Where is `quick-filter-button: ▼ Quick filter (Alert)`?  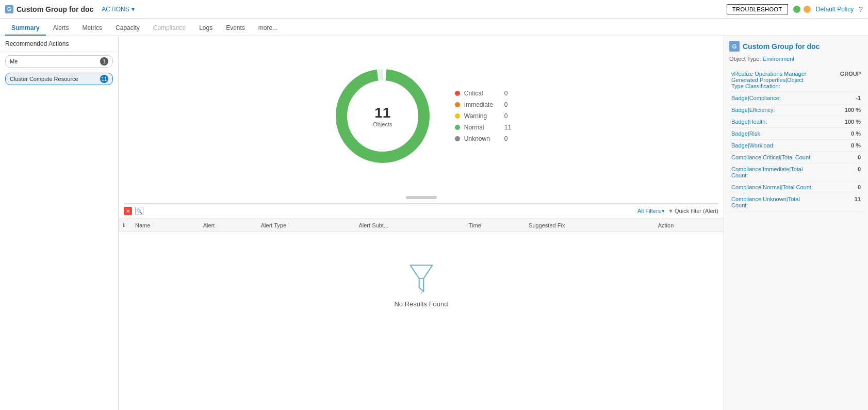 quick-filter-button: ▼ Quick filter (Alert) is located at coordinates (693, 211).